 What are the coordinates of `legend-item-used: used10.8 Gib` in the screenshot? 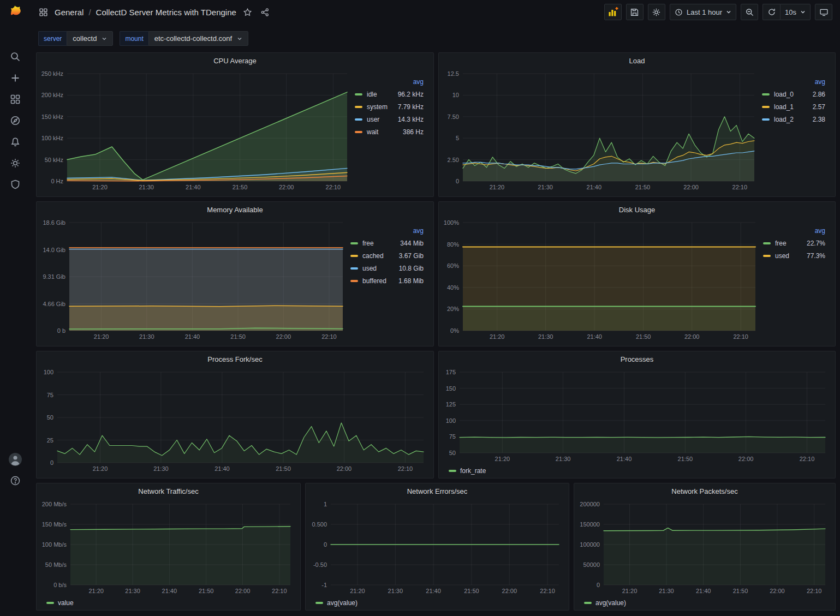 It's located at (388, 268).